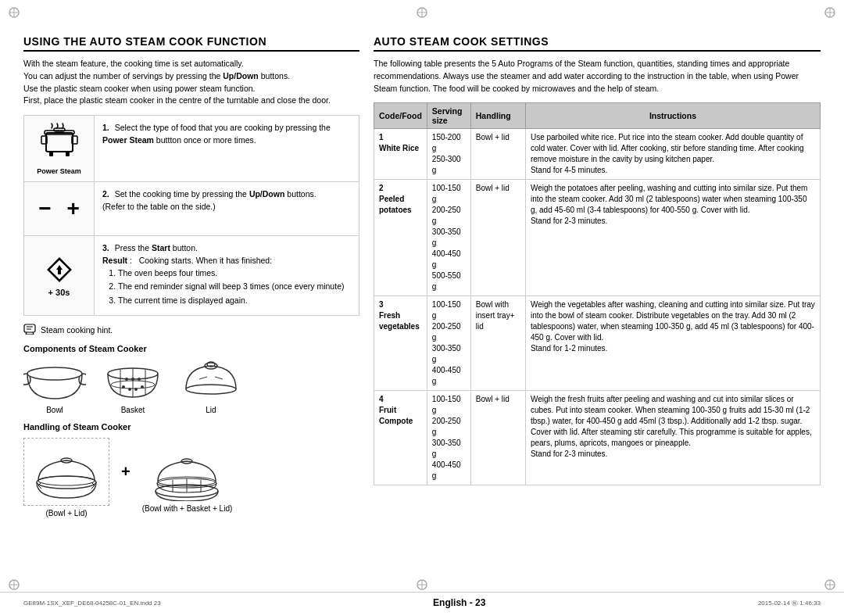  What do you see at coordinates (92, 603) in the screenshot?
I see `footer-left: GE89M-1SX_XEF_DE68-04258C-01_EN.indd 23` at bounding box center [92, 603].